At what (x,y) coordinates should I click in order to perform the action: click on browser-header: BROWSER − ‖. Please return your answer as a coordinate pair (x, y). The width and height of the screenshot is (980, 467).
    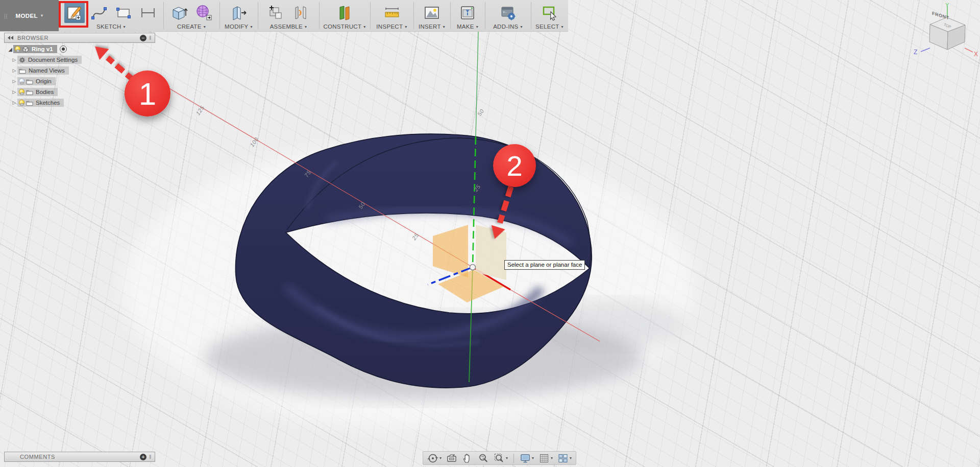
    Looking at the image, I should click on (80, 38).